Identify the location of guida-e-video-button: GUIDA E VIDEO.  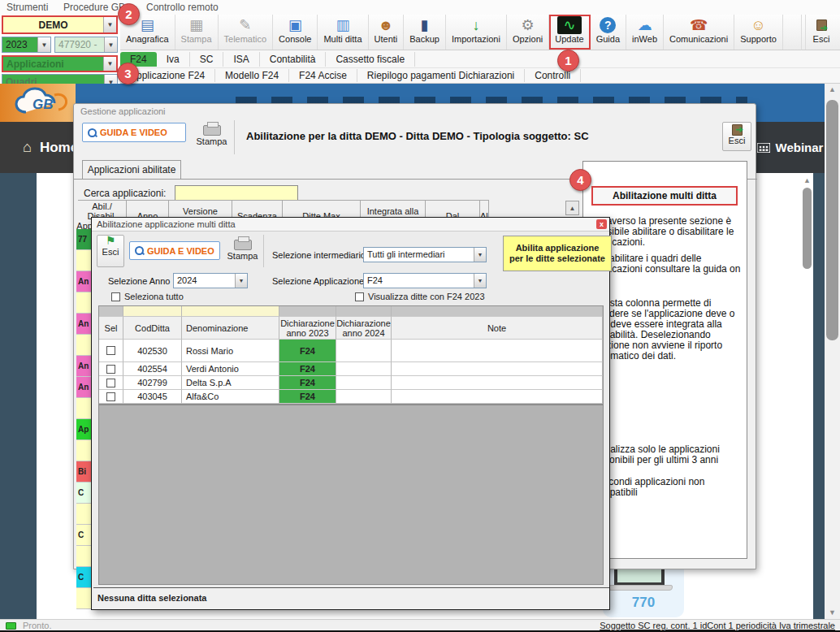
(134, 132).